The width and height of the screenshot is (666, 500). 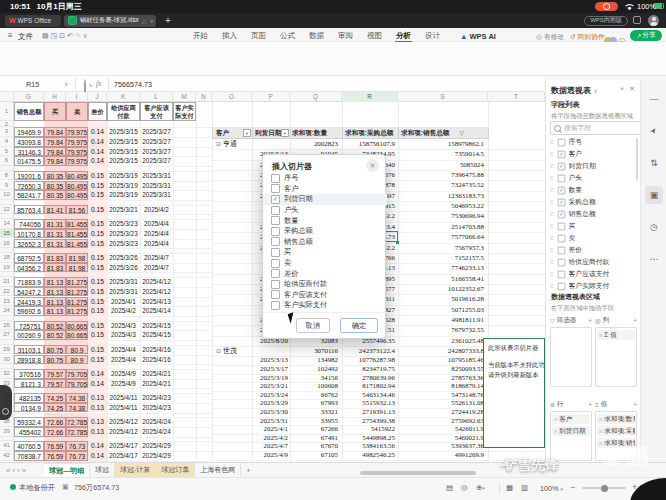 I want to click on pivot-sales-cell: 7324735.52, so click(x=437, y=185).